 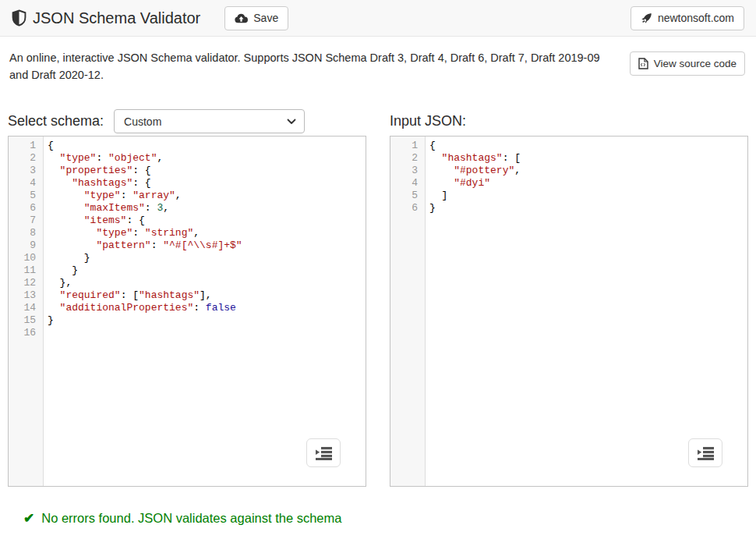 I want to click on save-button-label: Save, so click(x=266, y=18).